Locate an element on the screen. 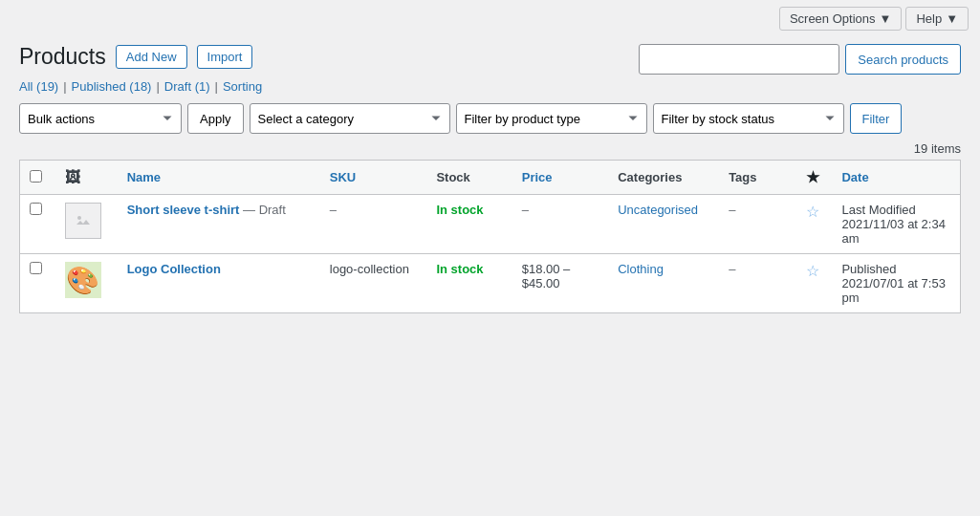 This screenshot has width=980, height=516. row1-sku-cell: – is located at coordinates (374, 225).